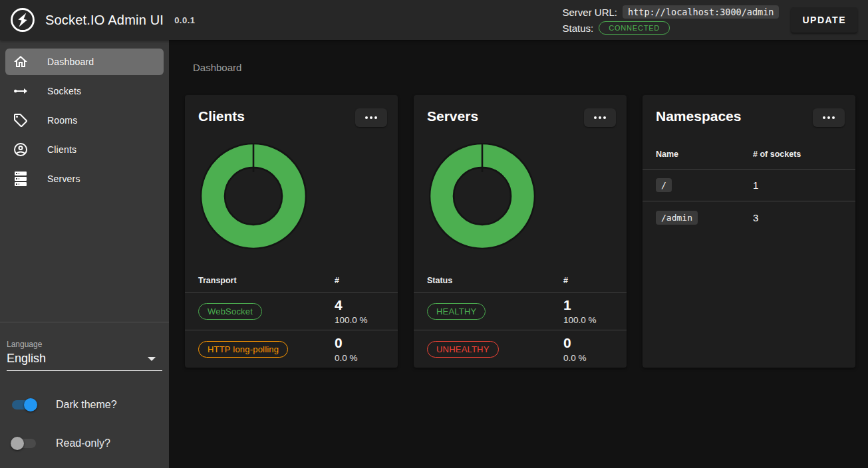 This screenshot has width=868, height=468. I want to click on tag-icon, so click(21, 120).